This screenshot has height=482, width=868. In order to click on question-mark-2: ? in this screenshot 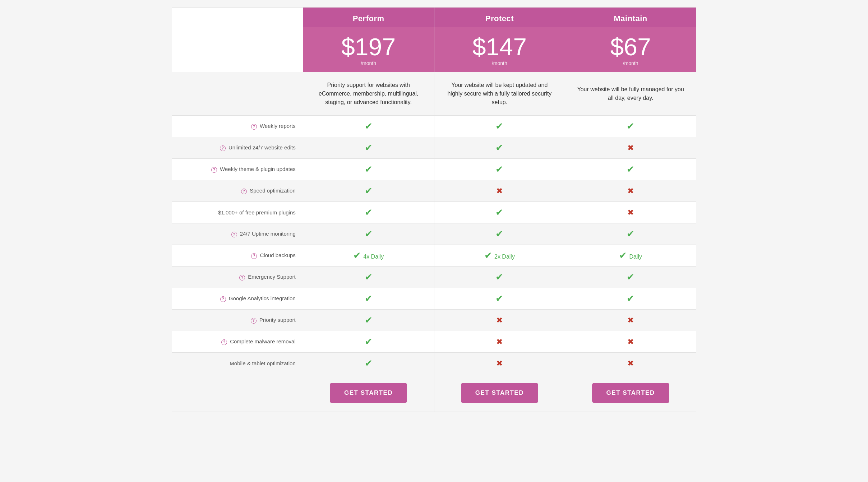, I will do `click(214, 170)`.